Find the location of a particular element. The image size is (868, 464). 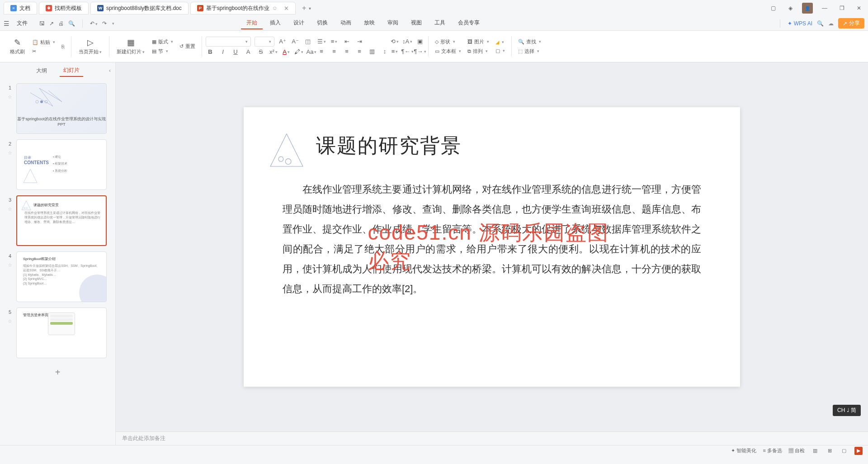

smart-beautify: ✦ 智能美化 is located at coordinates (744, 450).